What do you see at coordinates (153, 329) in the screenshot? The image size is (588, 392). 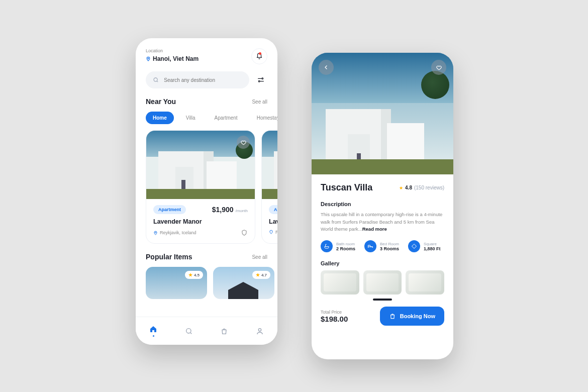 I see `home-icon` at bounding box center [153, 329].